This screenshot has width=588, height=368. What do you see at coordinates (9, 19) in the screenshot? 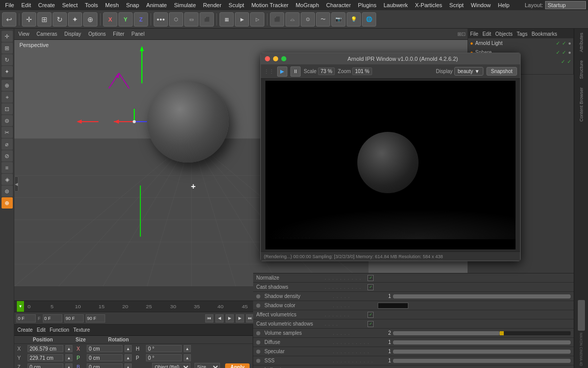
I see `undo-btn: ↩` at bounding box center [9, 19].